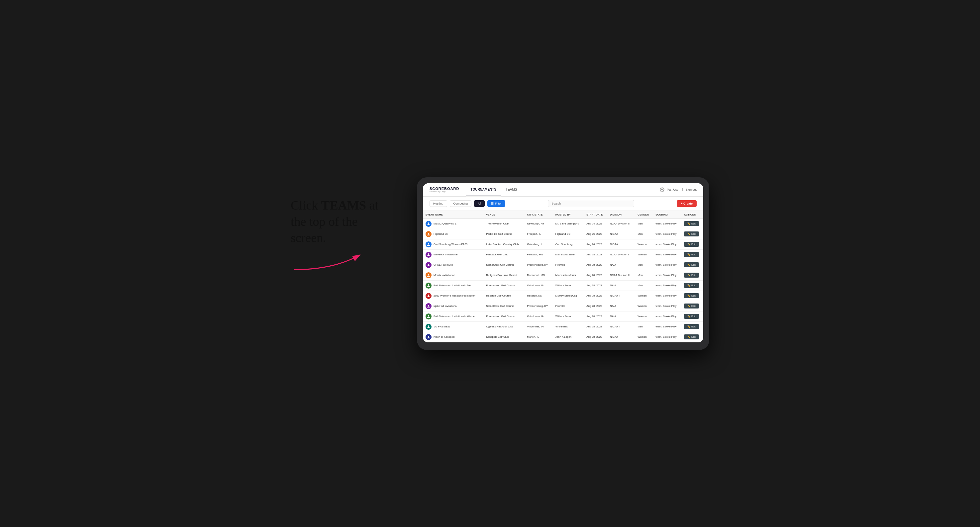  What do you see at coordinates (687, 204) in the screenshot?
I see `create-button: + Create` at bounding box center [687, 204].